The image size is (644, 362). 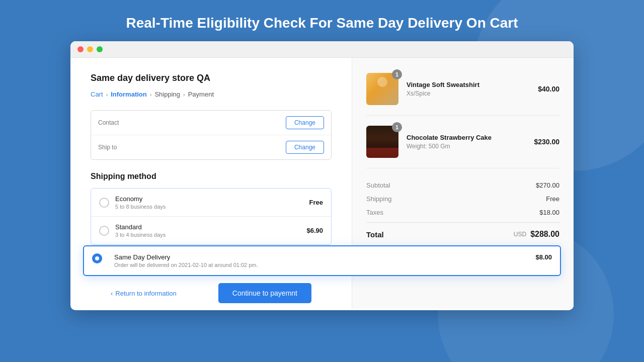 I want to click on breadcrumb-sep-2: ›, so click(x=151, y=95).